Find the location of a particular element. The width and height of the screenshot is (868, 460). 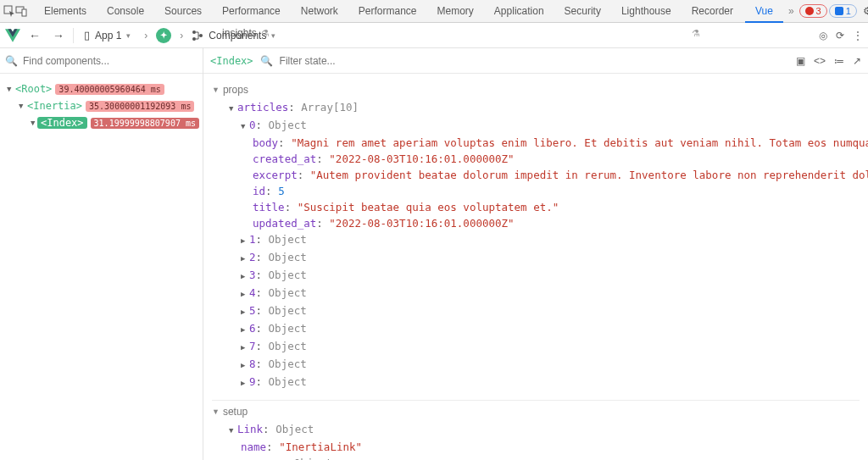

device-toolbar-icon is located at coordinates (21, 11).